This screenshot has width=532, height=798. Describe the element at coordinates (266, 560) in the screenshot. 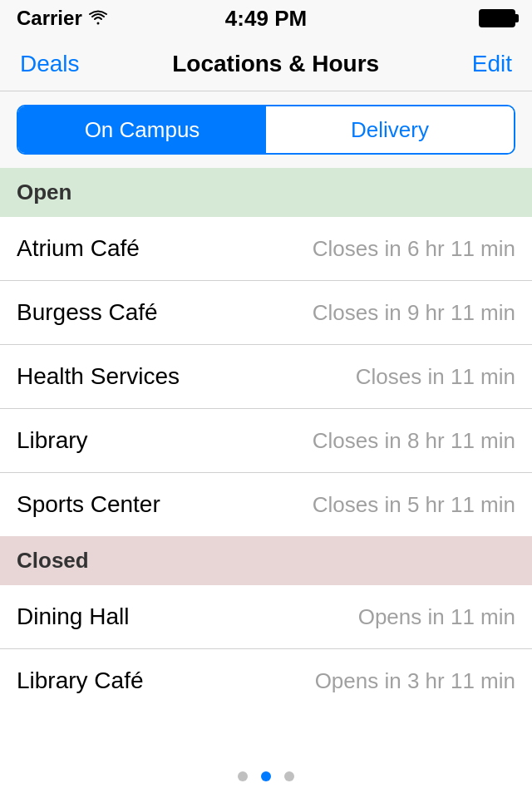

I see `section-header-closed: Closed` at that location.